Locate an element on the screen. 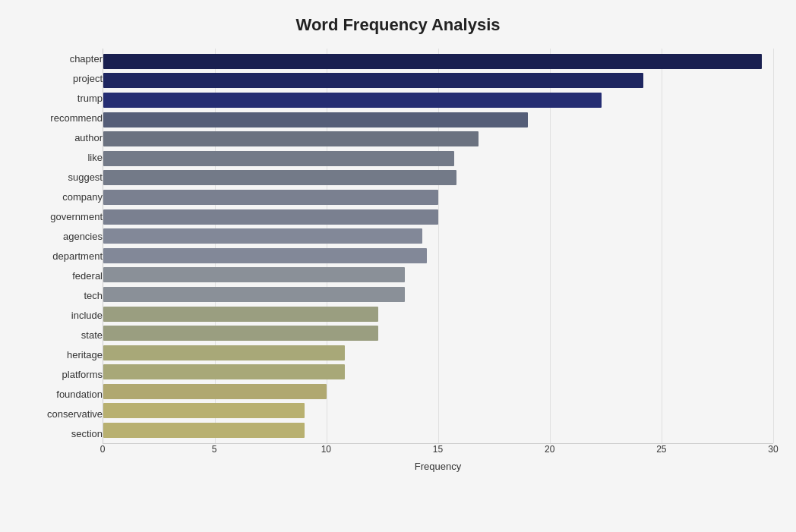  y-label: heritage is located at coordinates (85, 355).